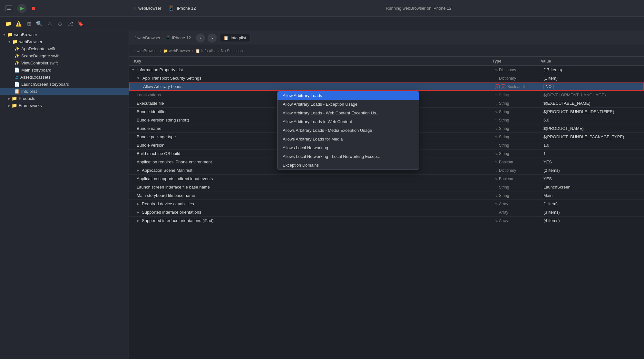  What do you see at coordinates (212, 38) in the screenshot?
I see `nav-forward-button: ›` at bounding box center [212, 38].